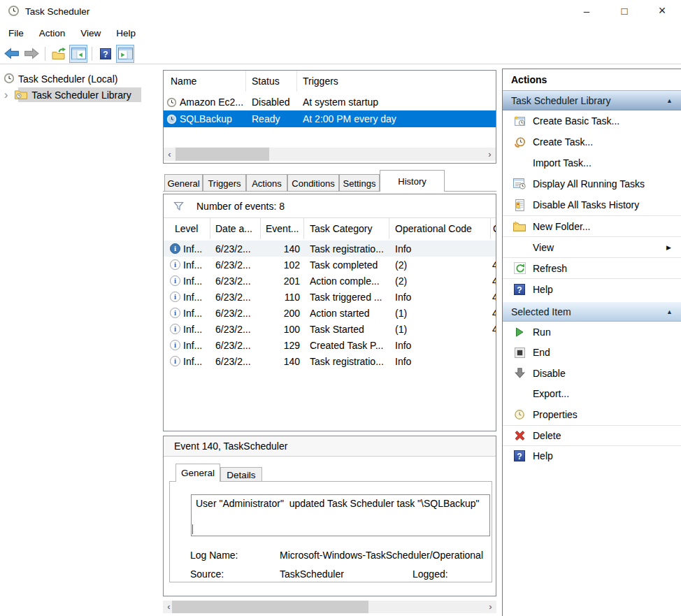 The width and height of the screenshot is (681, 616). I want to click on action-import-task: Import Task..., so click(592, 163).